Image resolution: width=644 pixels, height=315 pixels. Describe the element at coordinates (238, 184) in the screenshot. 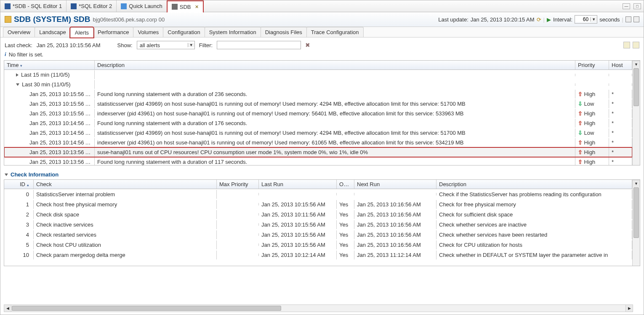

I see `col-max-priority: Max Priority` at that location.